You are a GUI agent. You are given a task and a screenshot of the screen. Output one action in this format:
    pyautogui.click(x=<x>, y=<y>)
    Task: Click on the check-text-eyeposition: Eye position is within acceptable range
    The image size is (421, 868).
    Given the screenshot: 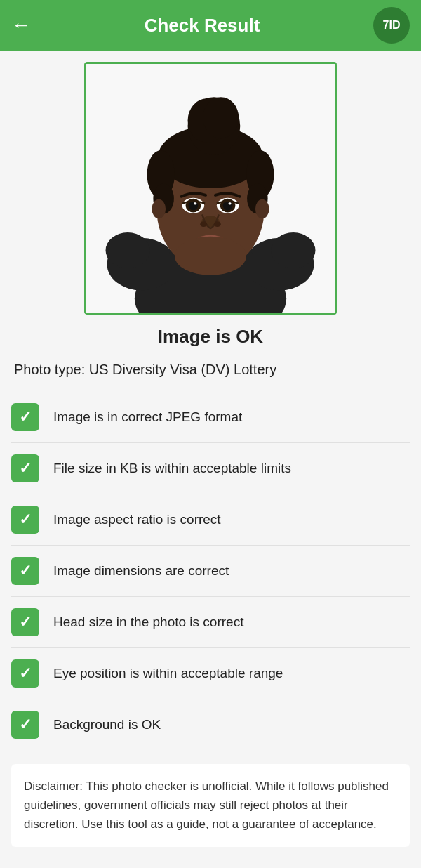 What is the action you would take?
    pyautogui.click(x=168, y=673)
    